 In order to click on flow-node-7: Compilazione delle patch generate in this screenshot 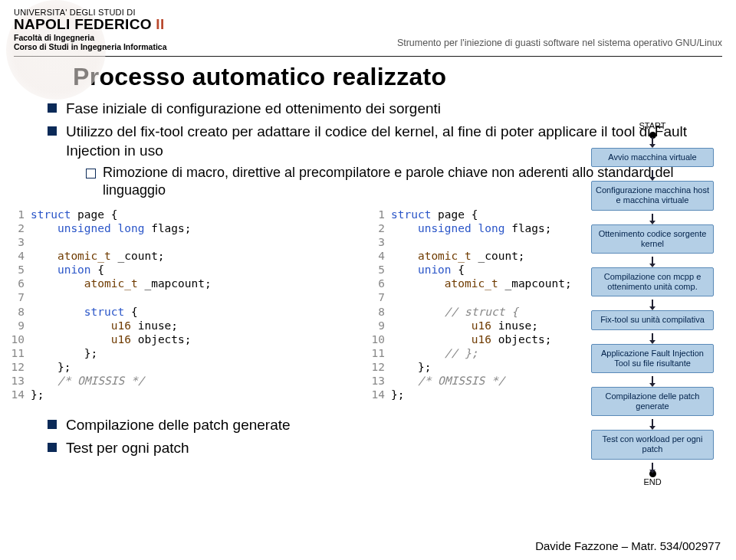, I will do `click(652, 401)`.